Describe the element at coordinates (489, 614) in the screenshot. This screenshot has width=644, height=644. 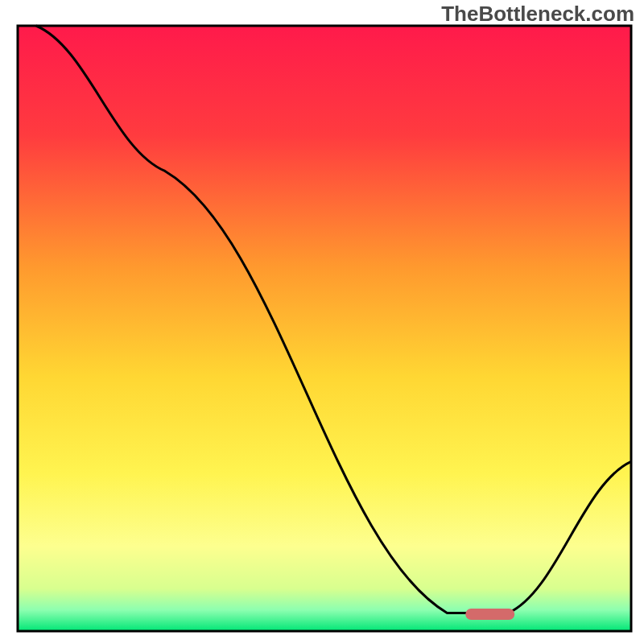
I see `optimal-range-marker` at that location.